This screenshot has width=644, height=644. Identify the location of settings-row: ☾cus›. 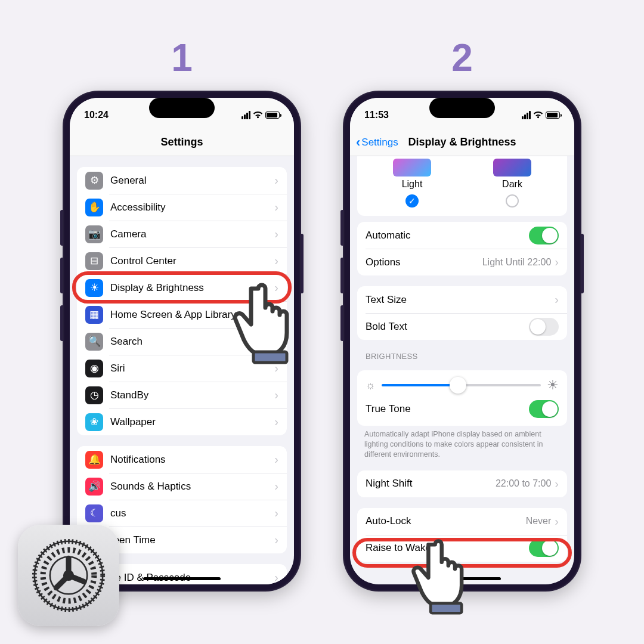
(182, 513).